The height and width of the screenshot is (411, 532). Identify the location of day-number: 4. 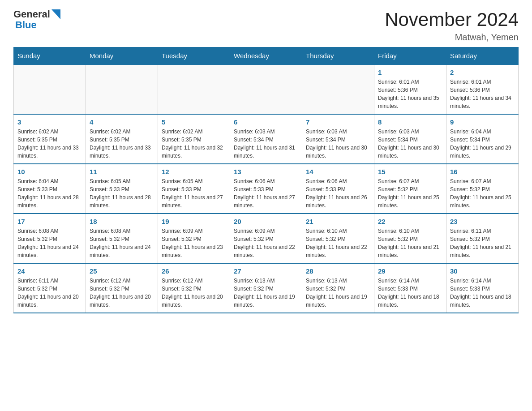
(122, 122).